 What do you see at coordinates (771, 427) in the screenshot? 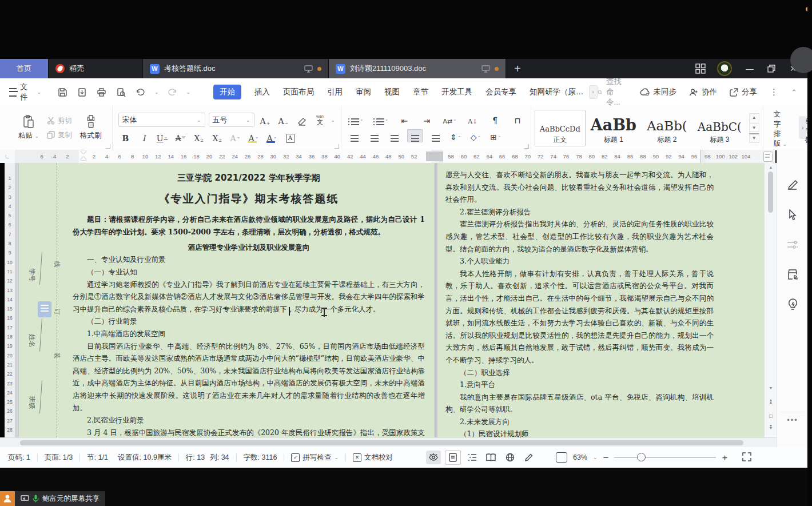
I see `next-page-button: ▼▼` at bounding box center [771, 427].